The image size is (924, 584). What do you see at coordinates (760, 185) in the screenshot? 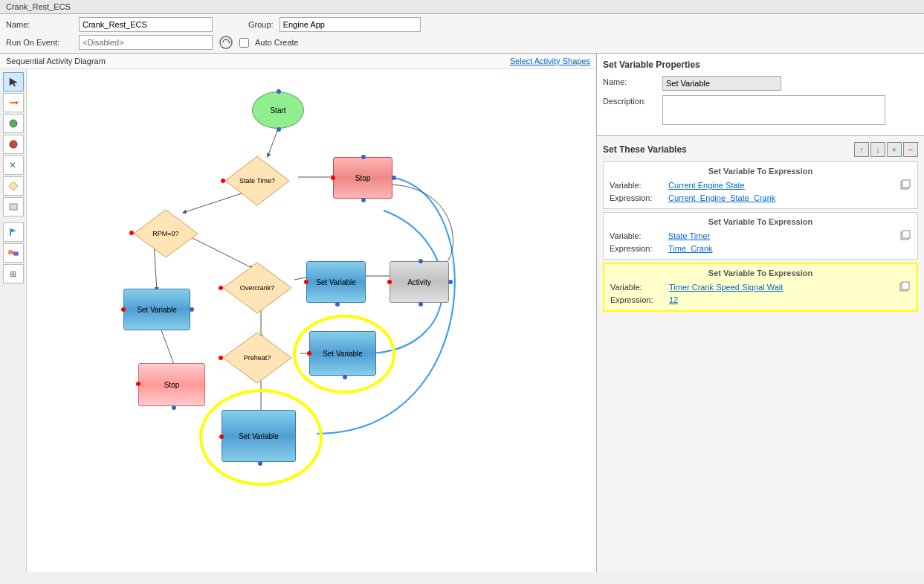
I see `var-row-variable-0: Variable: Current Engine State` at bounding box center [760, 185].